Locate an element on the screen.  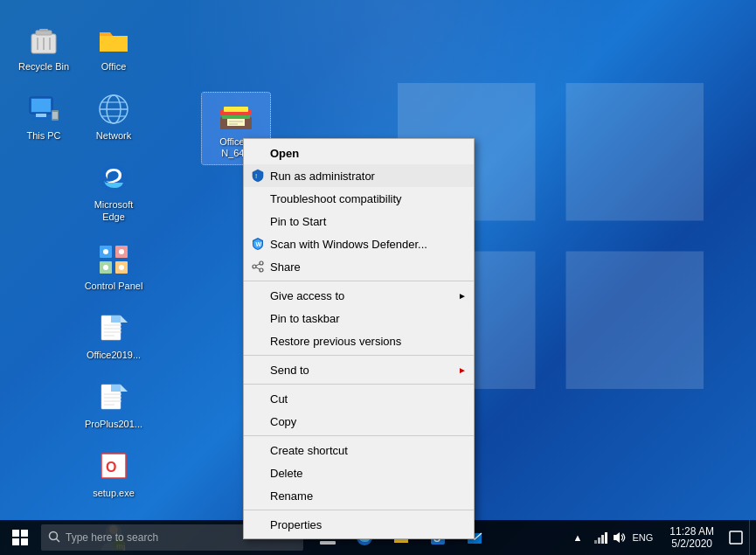
ctx-item-cut: Cut is located at coordinates (358, 399).